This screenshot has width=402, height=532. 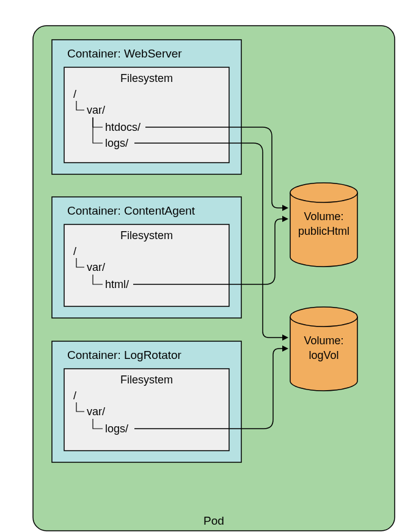 What do you see at coordinates (147, 257) in the screenshot?
I see `container-contentagent: Container: ContentAgent Filesystem / var…` at bounding box center [147, 257].